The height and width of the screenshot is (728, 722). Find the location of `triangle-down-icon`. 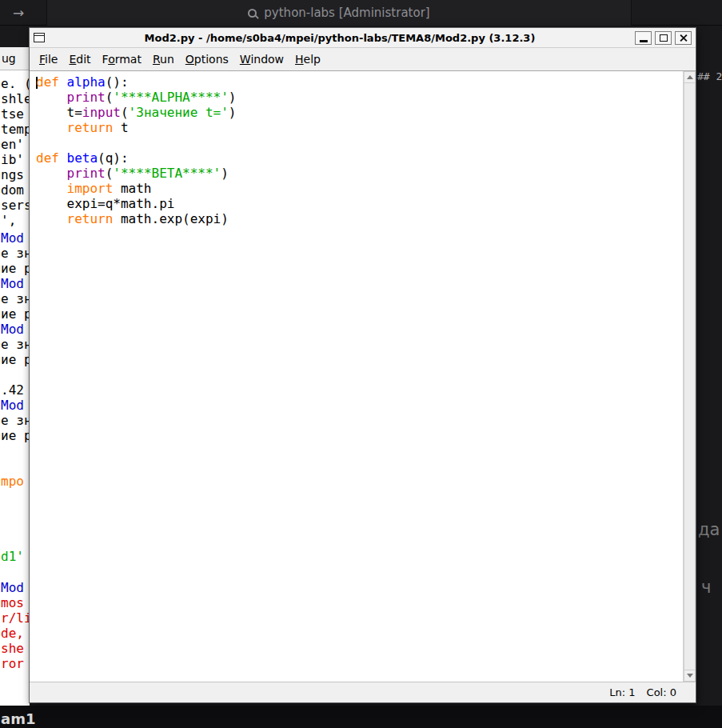

triangle-down-icon is located at coordinates (690, 675).